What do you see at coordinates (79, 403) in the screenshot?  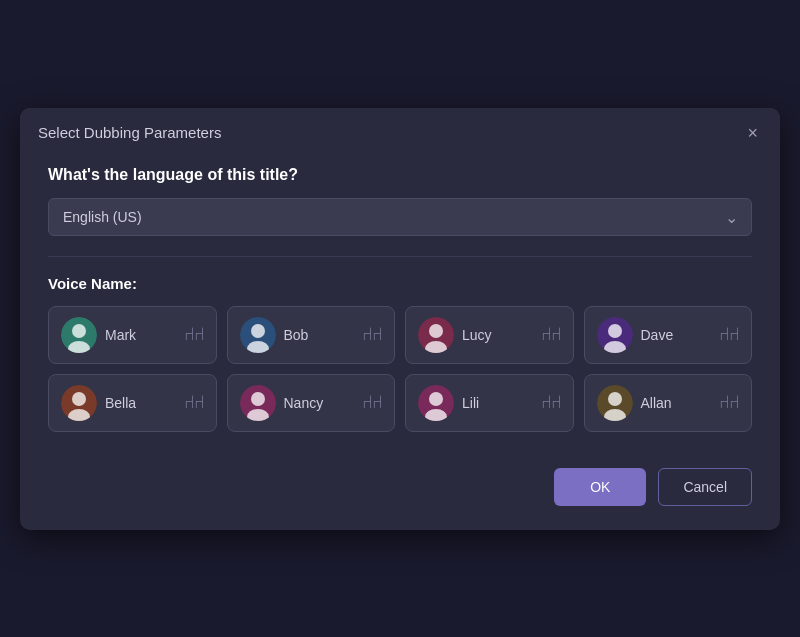 I see `voice-avatar-bella` at bounding box center [79, 403].